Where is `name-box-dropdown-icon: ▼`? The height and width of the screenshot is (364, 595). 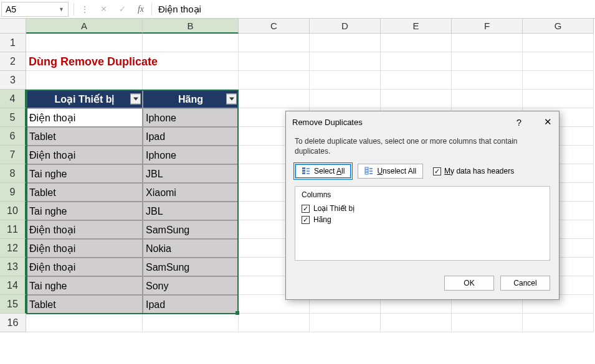 name-box-dropdown-icon: ▼ is located at coordinates (61, 9).